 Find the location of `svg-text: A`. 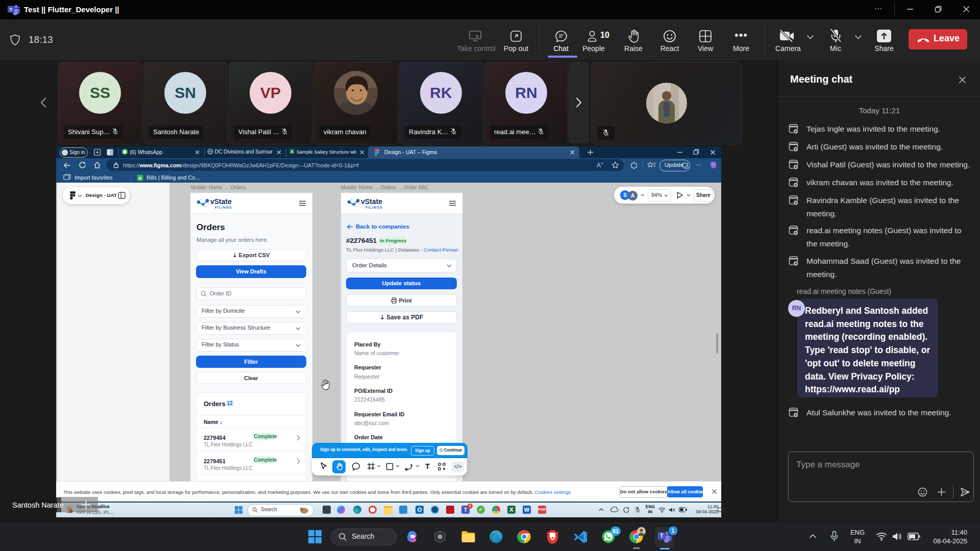

svg-text: A is located at coordinates (599, 165).